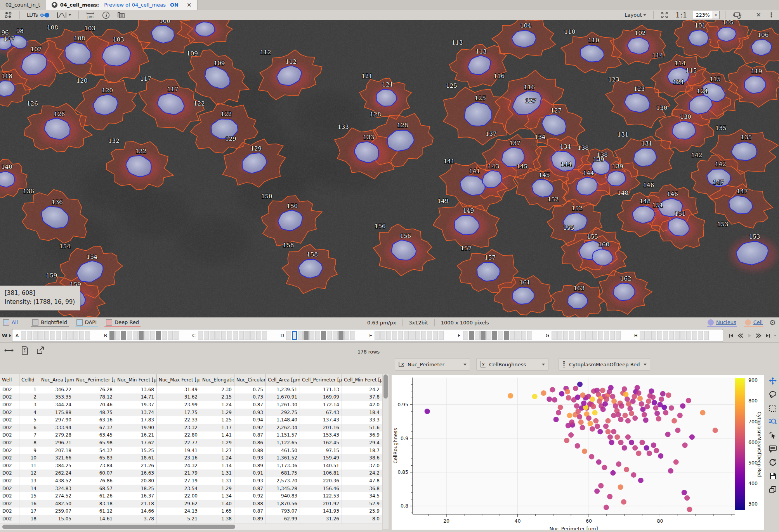  Describe the element at coordinates (648, 335) in the screenshot. I see `well-H02` at that location.